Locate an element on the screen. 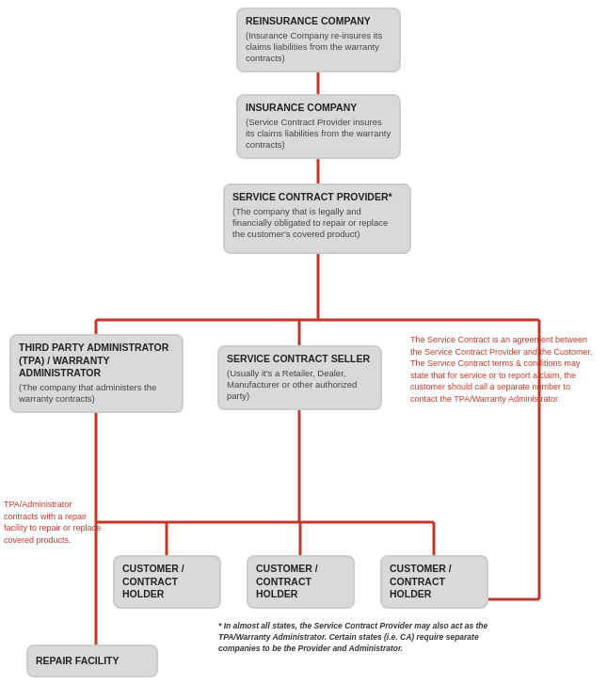 This screenshot has height=700, width=607. insurance-desc: (Service Contract Provider insures its c… is located at coordinates (318, 134).